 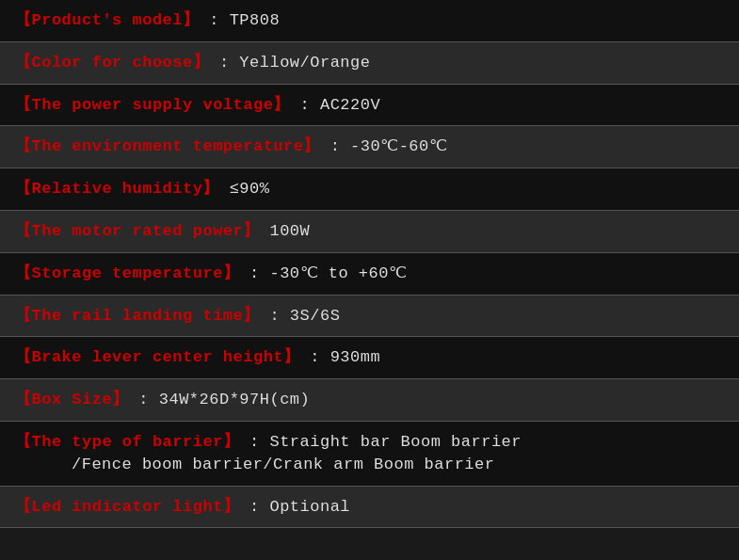 I want to click on row-led-indicator: 【Led indicator light】 : Optional, so click(x=369, y=508).